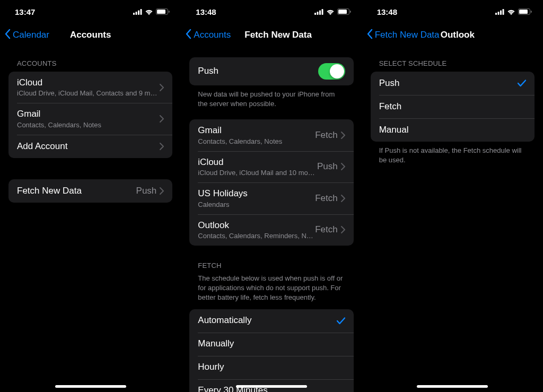 The height and width of the screenshot is (392, 543). What do you see at coordinates (76, 191) in the screenshot?
I see `item-title: Fetch New Data` at bounding box center [76, 191].